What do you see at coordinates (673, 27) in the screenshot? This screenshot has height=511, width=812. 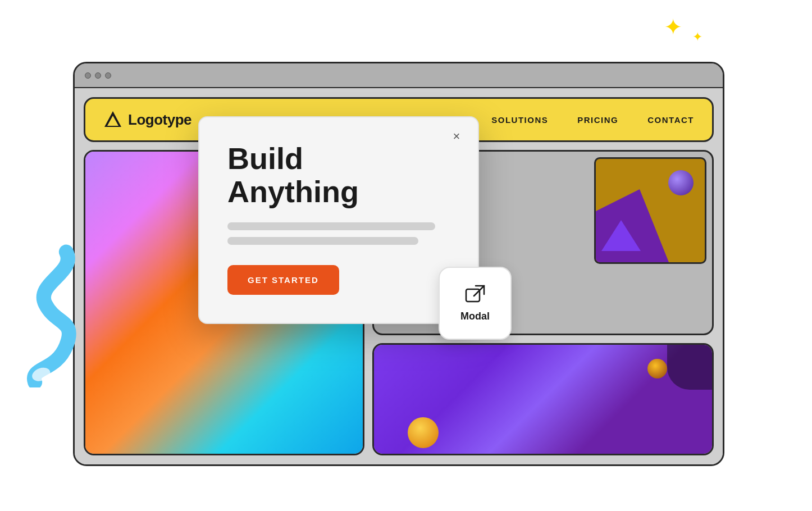 I see `sparkle-large-icon: ✦` at bounding box center [673, 27].